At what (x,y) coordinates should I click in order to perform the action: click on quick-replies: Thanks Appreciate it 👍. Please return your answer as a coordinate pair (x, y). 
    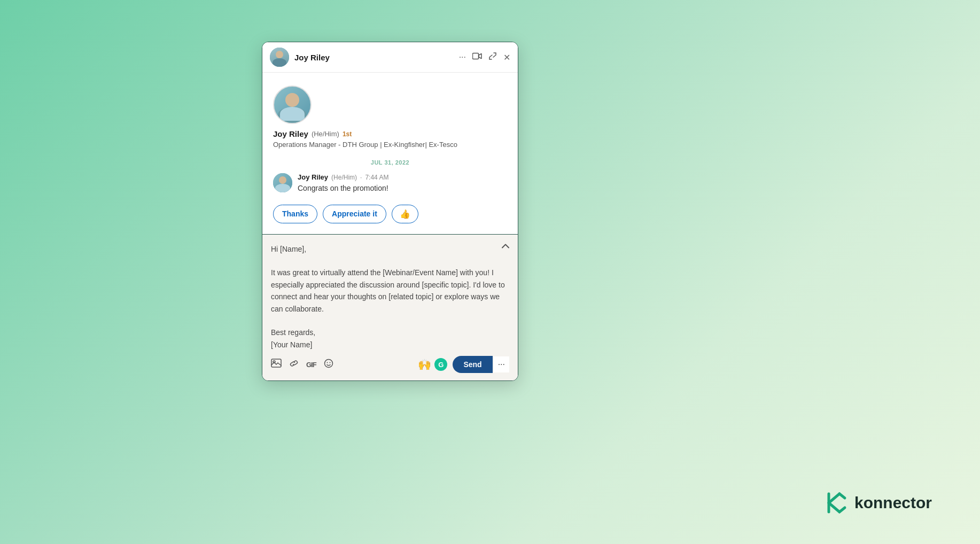
    Looking at the image, I should click on (390, 214).